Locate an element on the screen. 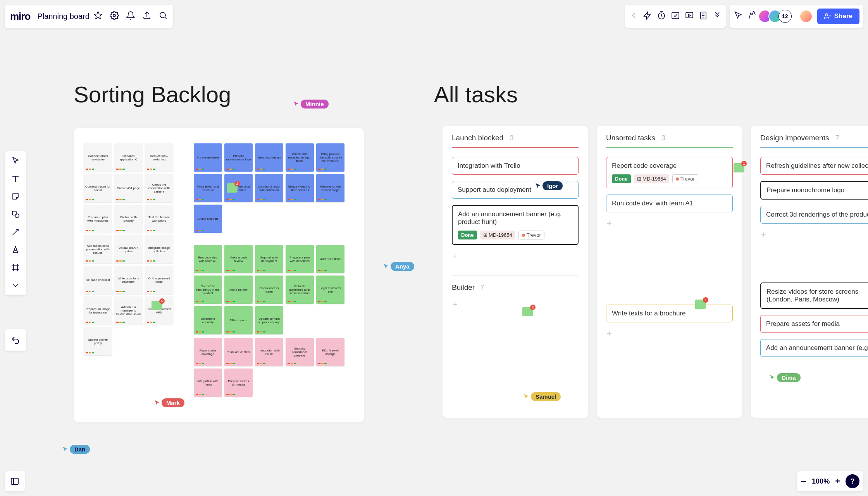 The height and width of the screenshot is (496, 868). shape-tool-icon is located at coordinates (16, 214).